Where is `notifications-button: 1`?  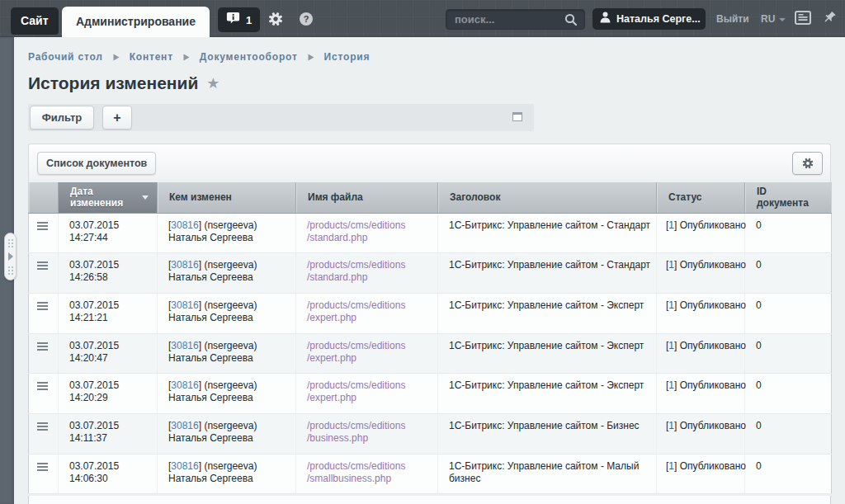
notifications-button: 1 is located at coordinates (239, 20).